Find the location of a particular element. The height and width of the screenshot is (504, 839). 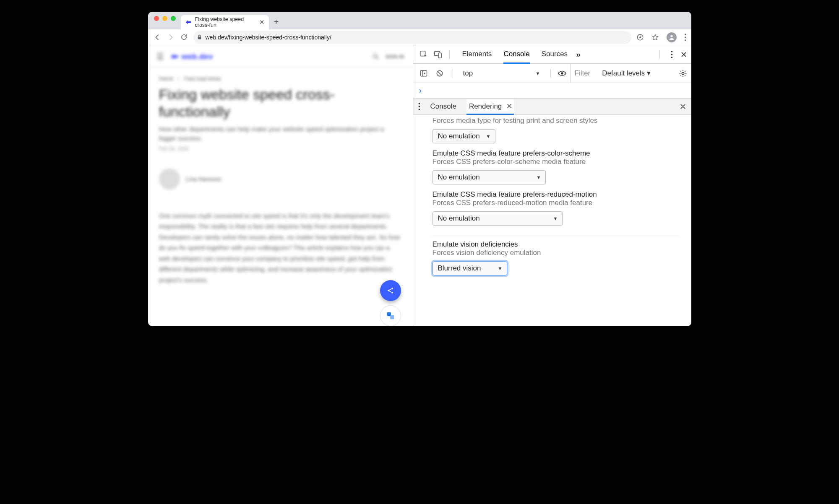

color-scheme-title: Emulate CSS media feature prefers-color-… is located at coordinates (555, 153).